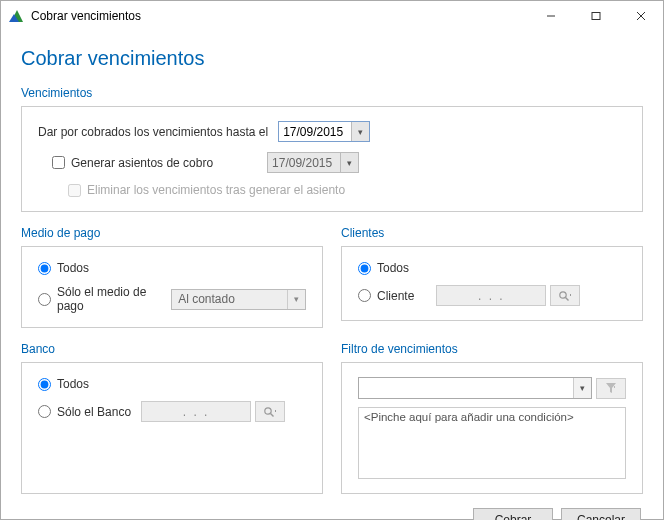 The image size is (664, 520). I want to click on cancelar-button: Cancelar, so click(601, 514).